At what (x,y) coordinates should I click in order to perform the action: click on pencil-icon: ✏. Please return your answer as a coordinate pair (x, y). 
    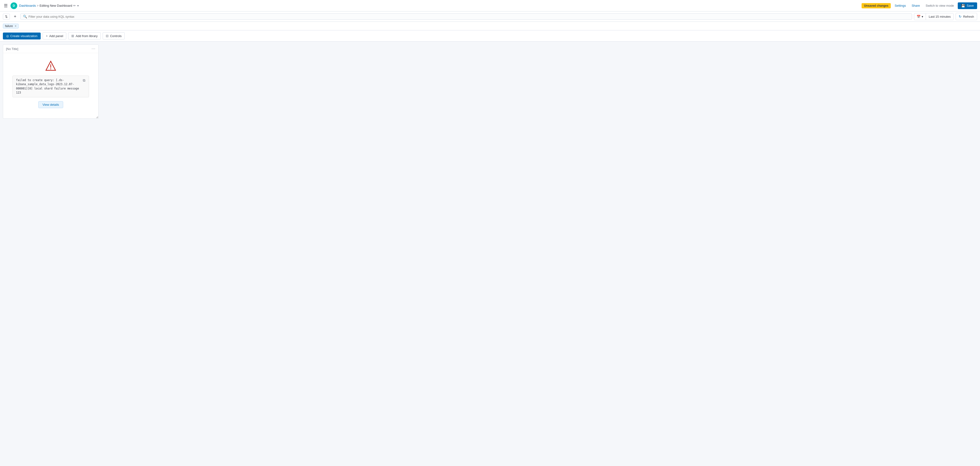
    Looking at the image, I should click on (75, 5).